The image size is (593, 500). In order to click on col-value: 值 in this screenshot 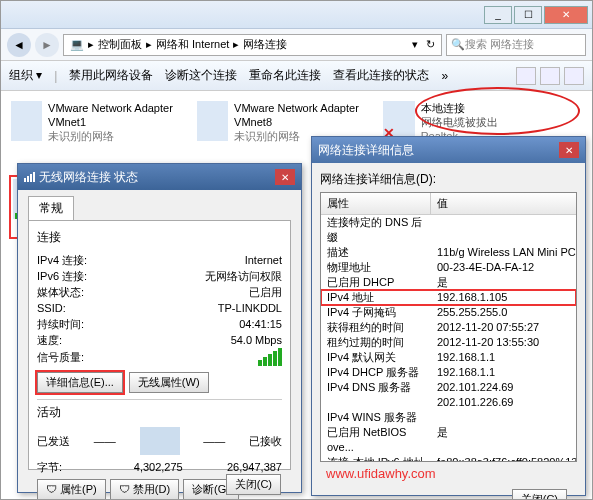, I will do `click(504, 204)`.